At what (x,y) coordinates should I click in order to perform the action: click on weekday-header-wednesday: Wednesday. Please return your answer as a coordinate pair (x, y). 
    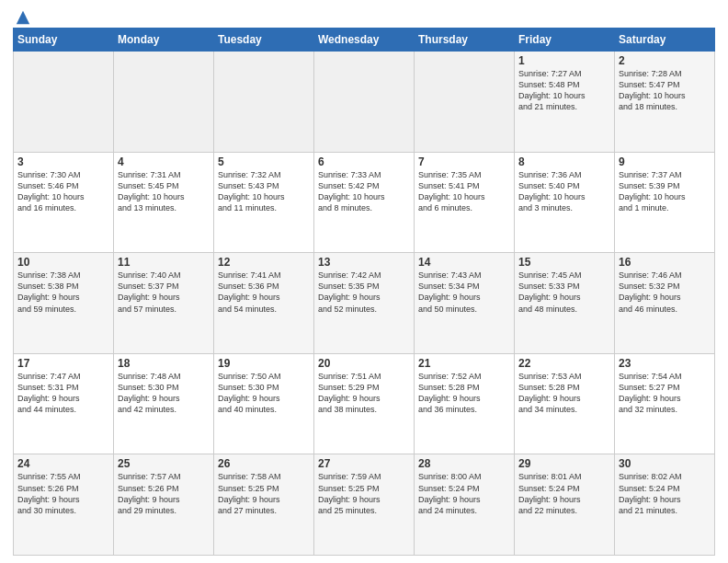
    Looking at the image, I should click on (364, 40).